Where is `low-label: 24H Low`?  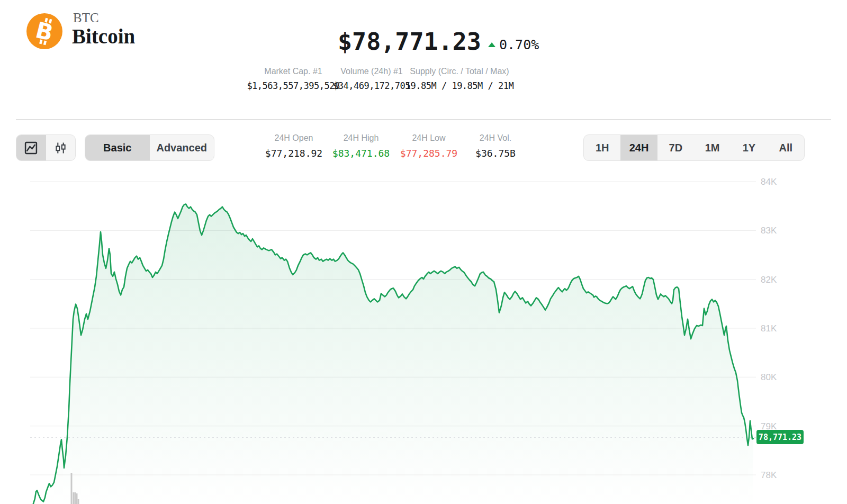 low-label: 24H Low is located at coordinates (429, 138).